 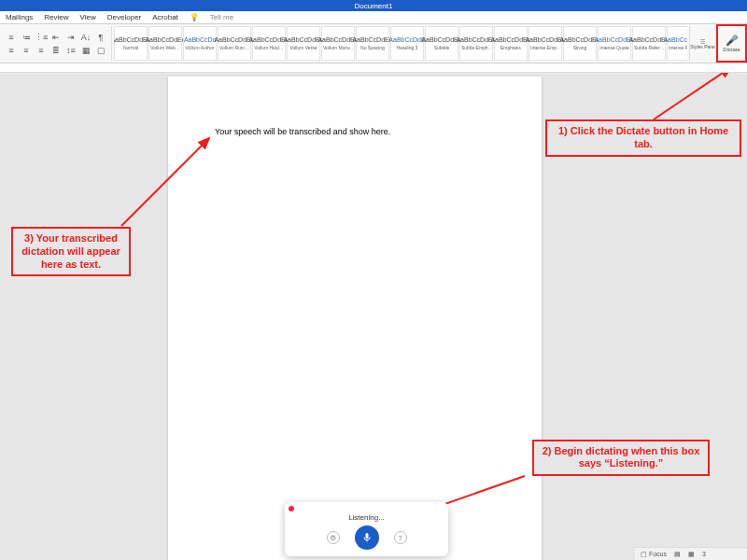 What do you see at coordinates (101, 37) in the screenshot?
I see `pilcrow-icon: ¶` at bounding box center [101, 37].